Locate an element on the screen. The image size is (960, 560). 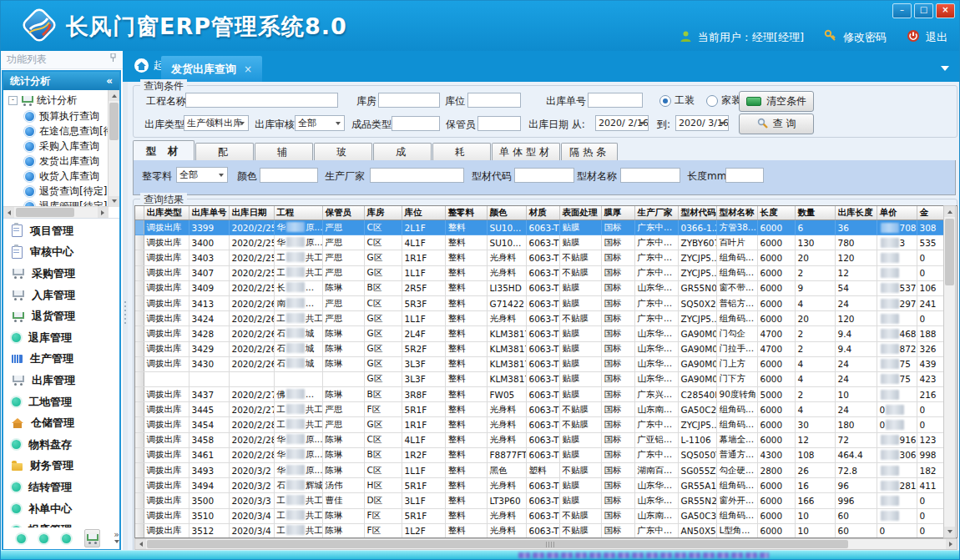
table-cell: 439 is located at coordinates (932, 364).